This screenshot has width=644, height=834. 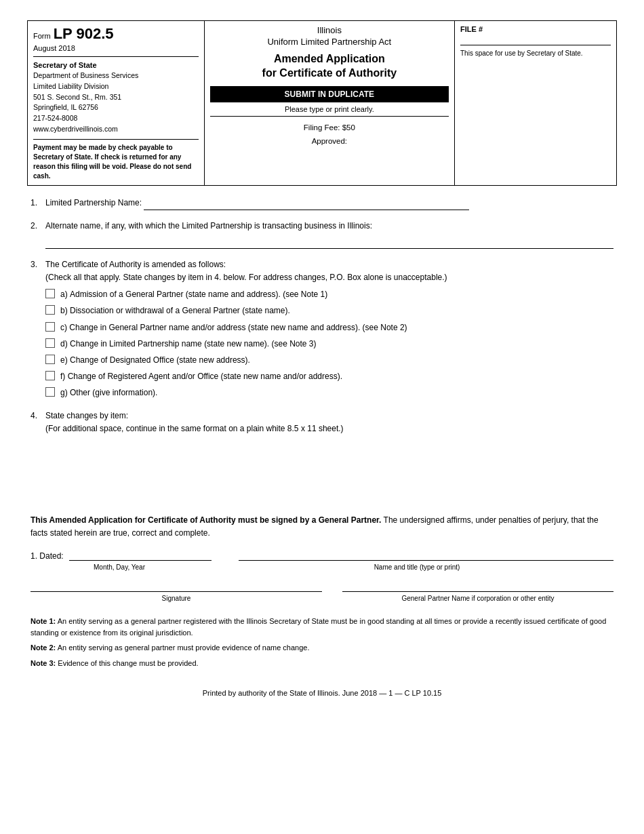 What do you see at coordinates (50, 310) in the screenshot?
I see `checkbox-b-box` at bounding box center [50, 310].